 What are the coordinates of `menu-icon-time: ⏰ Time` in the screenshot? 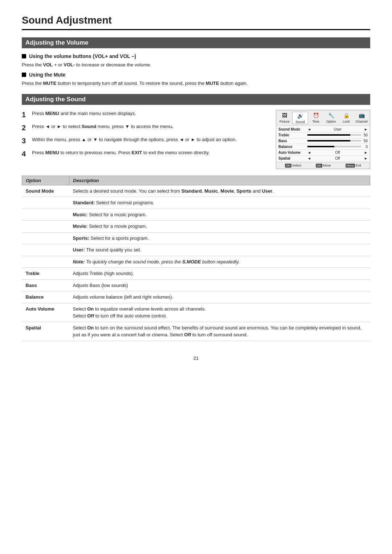 It's located at (316, 118).